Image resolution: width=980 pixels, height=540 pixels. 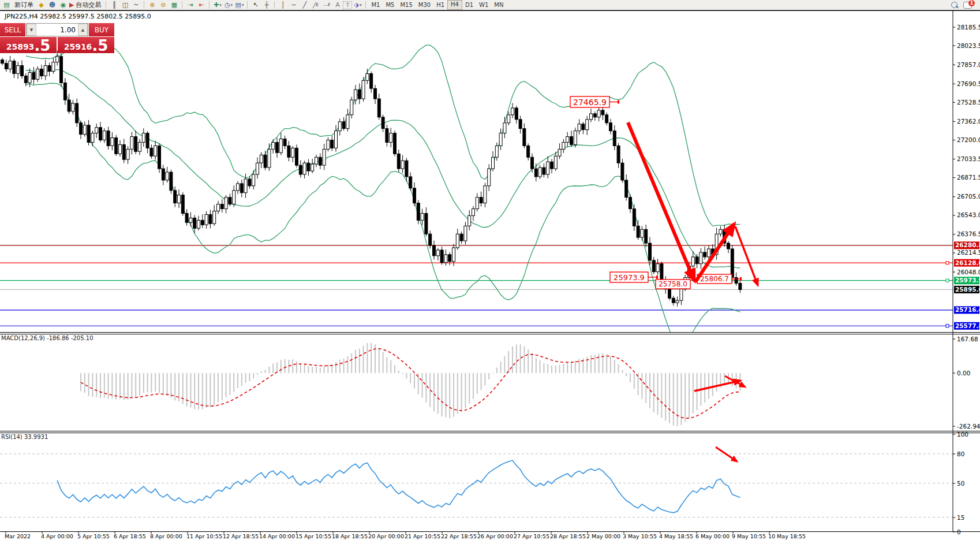 I want to click on svg-text: 50, so click(x=960, y=483).